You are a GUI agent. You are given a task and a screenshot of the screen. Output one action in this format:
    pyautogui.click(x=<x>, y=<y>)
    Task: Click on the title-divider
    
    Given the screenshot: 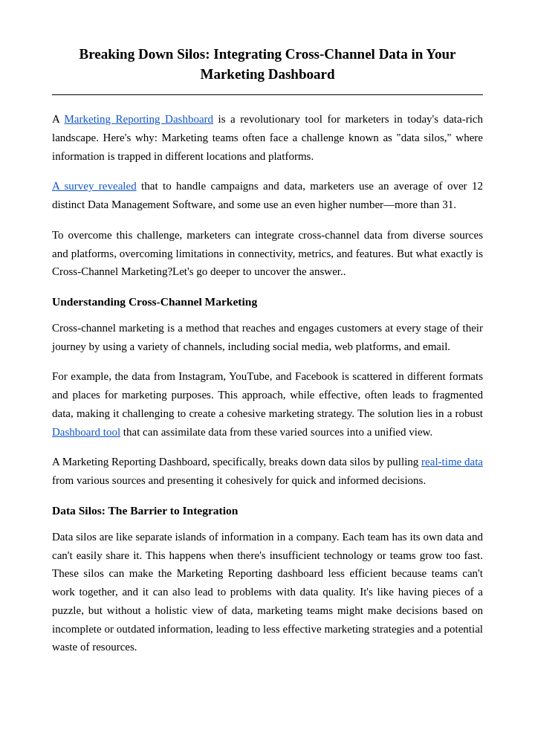 What is the action you would take?
    pyautogui.click(x=268, y=95)
    